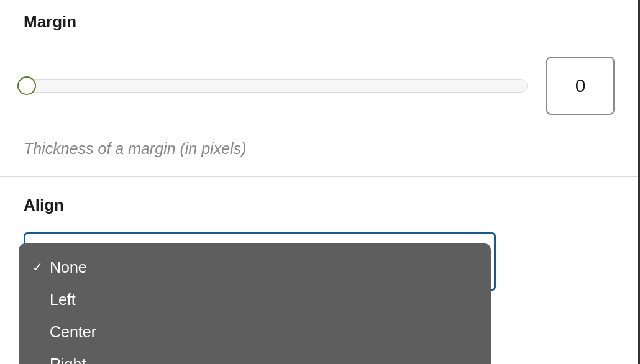 The height and width of the screenshot is (364, 640). Describe the element at coordinates (68, 358) in the screenshot. I see `option-label: Right` at that location.